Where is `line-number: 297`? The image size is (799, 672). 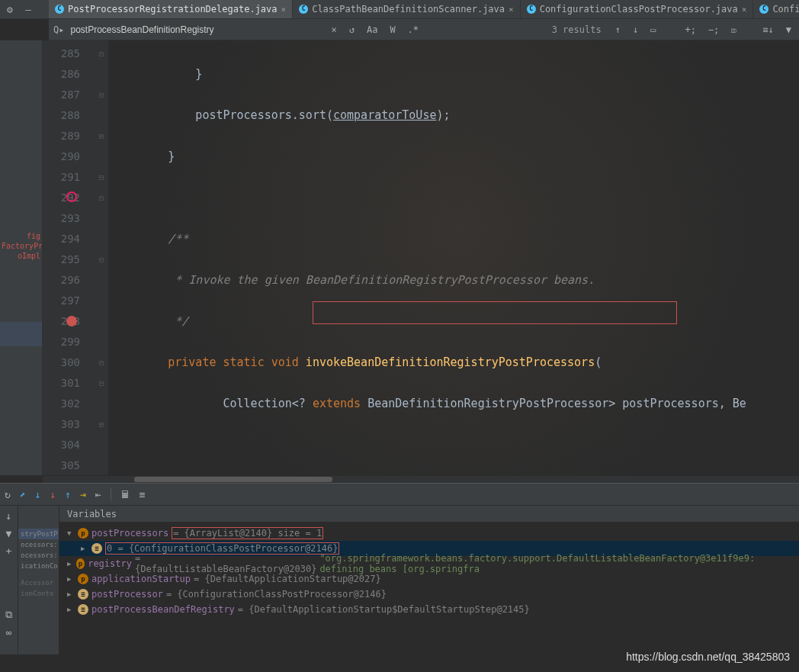
line-number: 297 is located at coordinates (69, 301).